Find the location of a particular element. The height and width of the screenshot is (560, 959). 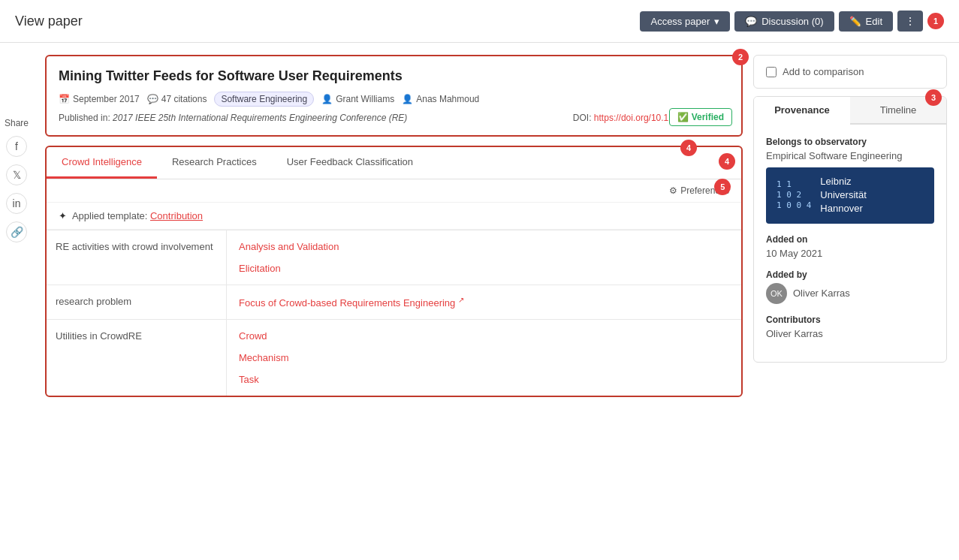

citations-icon: 💬 is located at coordinates (153, 99).